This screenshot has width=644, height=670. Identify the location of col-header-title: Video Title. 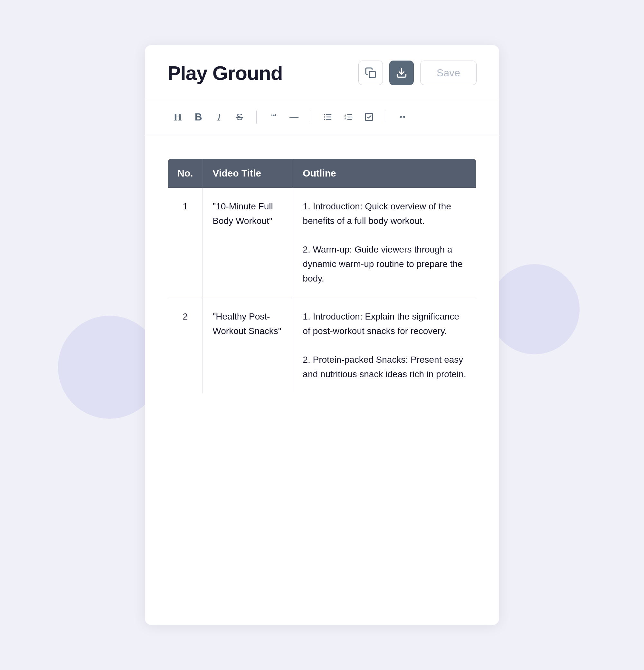
(248, 174).